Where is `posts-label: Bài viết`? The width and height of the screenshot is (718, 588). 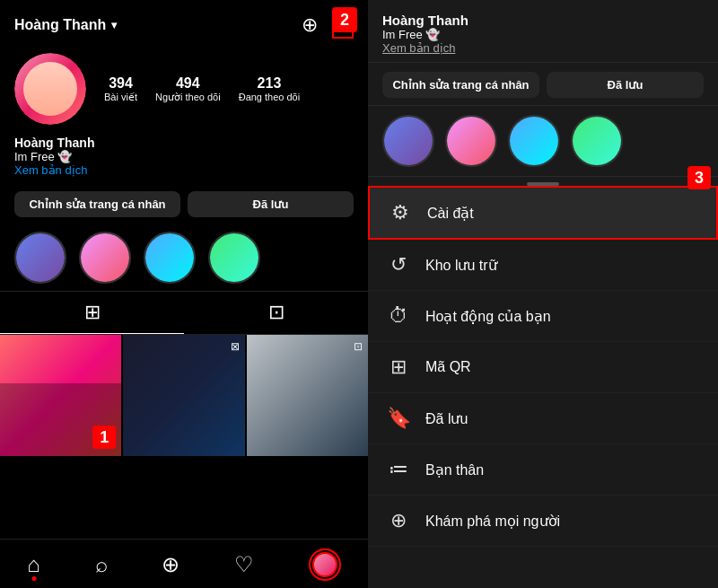 posts-label: Bài viết is located at coordinates (120, 97).